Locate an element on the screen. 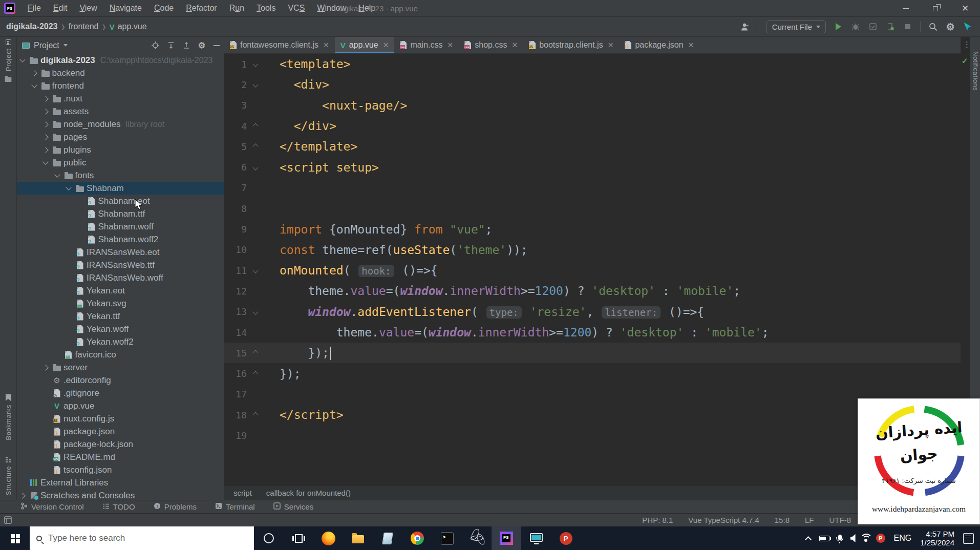 This screenshot has width=980, height=550. code-line-5: 5</template> is located at coordinates (592, 146).